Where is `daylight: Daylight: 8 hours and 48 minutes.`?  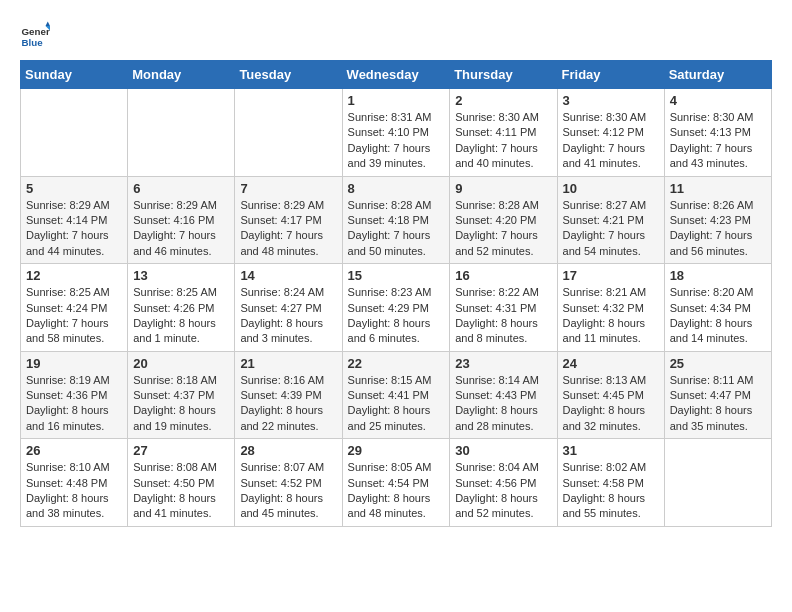
daylight: Daylight: 8 hours and 48 minutes. is located at coordinates (390, 506).